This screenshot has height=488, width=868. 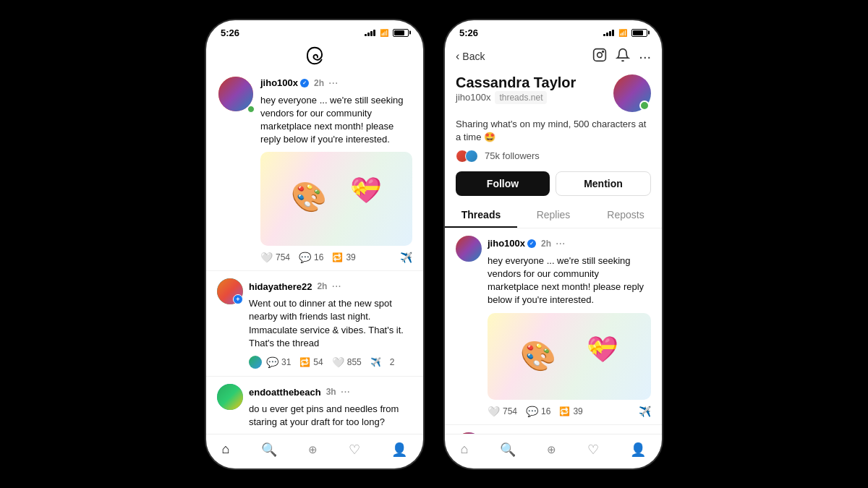 I want to click on profile-verified-badge-1: ✓, so click(x=532, y=244).